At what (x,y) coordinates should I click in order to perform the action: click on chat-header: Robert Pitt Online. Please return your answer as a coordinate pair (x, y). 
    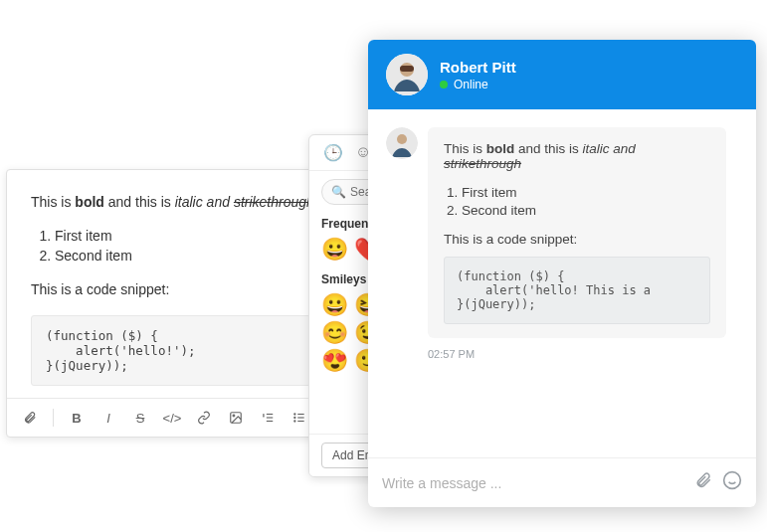
    Looking at the image, I should click on (562, 75).